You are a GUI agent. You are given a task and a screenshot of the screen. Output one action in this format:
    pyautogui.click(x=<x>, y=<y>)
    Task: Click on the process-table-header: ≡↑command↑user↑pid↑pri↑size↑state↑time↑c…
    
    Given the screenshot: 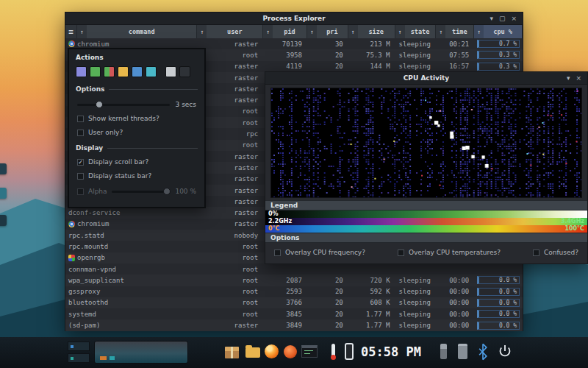 What is the action you would take?
    pyautogui.click(x=294, y=32)
    